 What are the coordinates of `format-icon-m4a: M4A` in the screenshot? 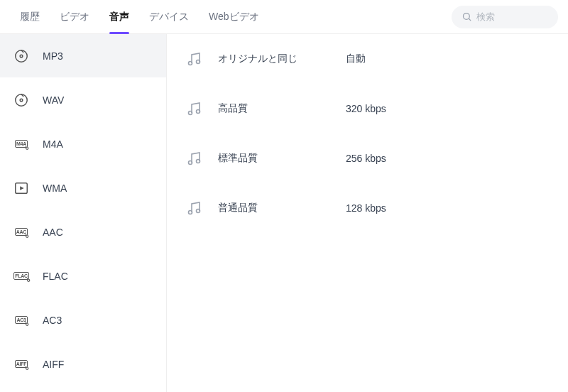 It's located at (21, 144).